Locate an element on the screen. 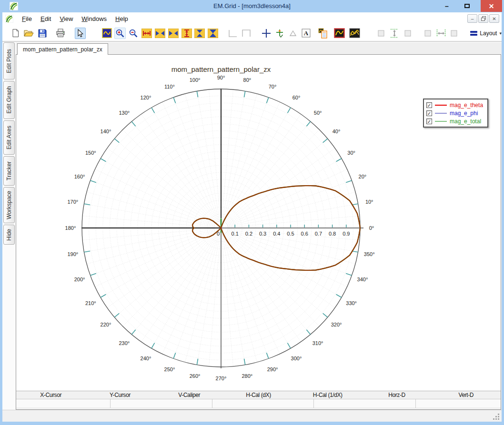 Image resolution: width=504 pixels, height=425 pixels. expand-y-full-button is located at coordinates (187, 33).